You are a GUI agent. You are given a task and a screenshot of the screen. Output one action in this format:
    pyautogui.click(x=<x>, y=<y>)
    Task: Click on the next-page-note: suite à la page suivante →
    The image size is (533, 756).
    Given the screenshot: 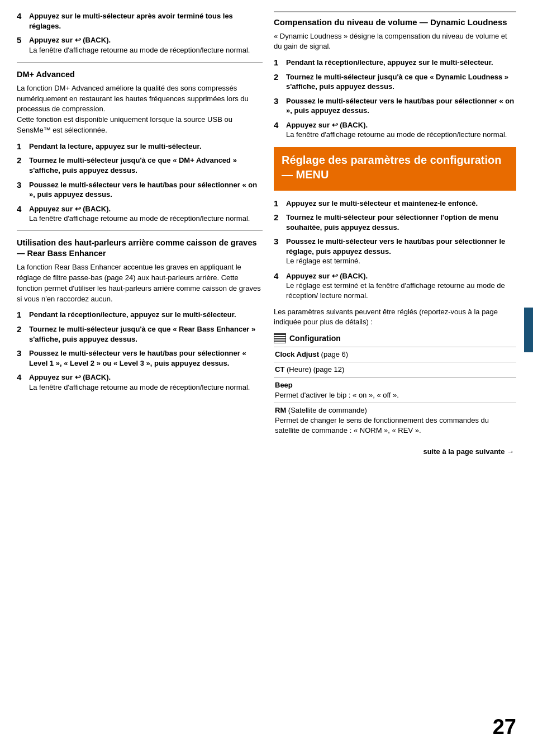 What is the action you would take?
    pyautogui.click(x=395, y=452)
    